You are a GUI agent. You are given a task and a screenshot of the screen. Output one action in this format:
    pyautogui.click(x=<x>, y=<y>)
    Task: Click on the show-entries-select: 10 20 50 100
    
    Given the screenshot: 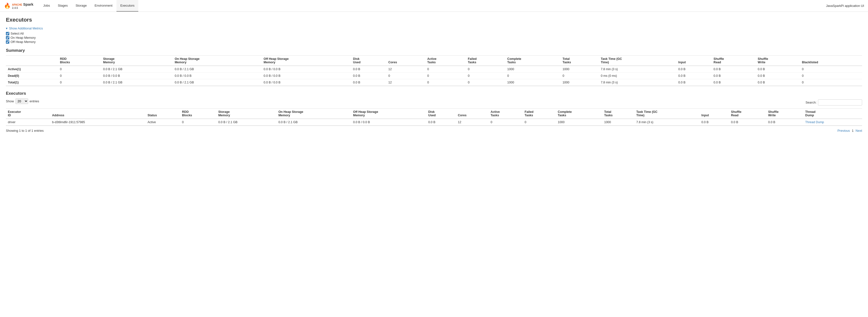 What is the action you would take?
    pyautogui.click(x=22, y=101)
    